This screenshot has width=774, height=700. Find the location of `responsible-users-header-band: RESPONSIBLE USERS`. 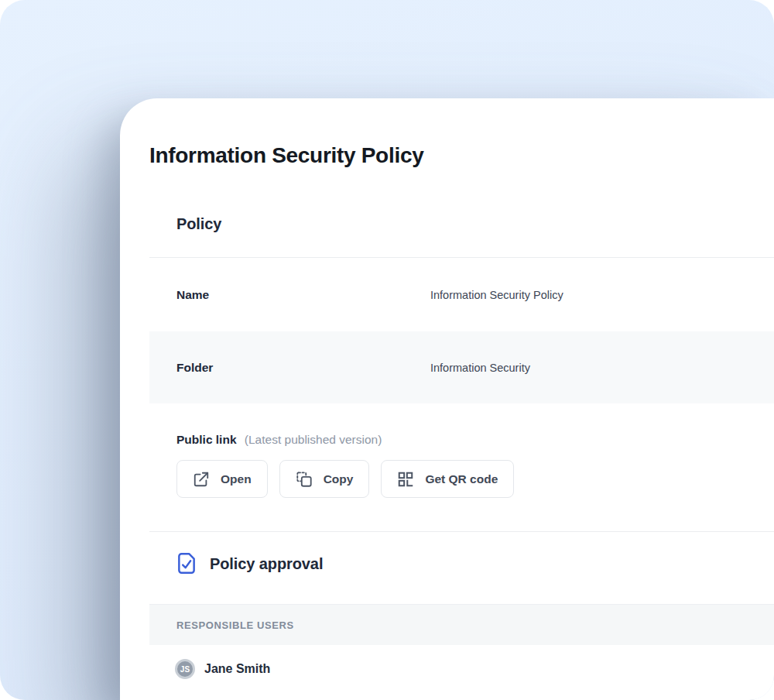

responsible-users-header-band: RESPONSIBLE USERS is located at coordinates (461, 624).